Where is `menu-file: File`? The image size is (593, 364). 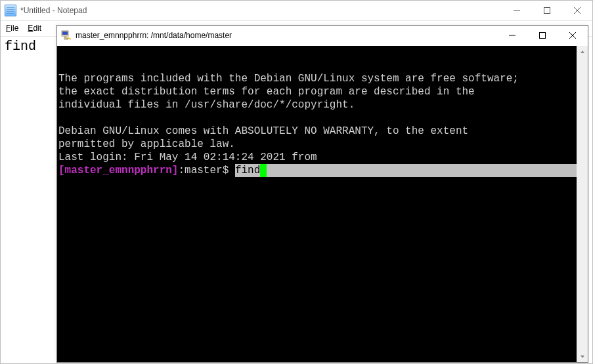
menu-file: File is located at coordinates (12, 28).